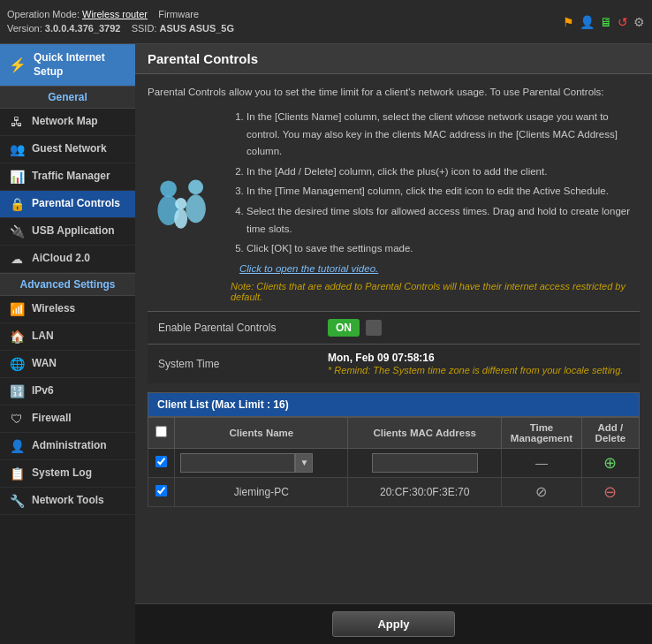 This screenshot has width=652, height=644. I want to click on sidebar-item-traffic-manager: 📊 Traffic Manager, so click(67, 177).